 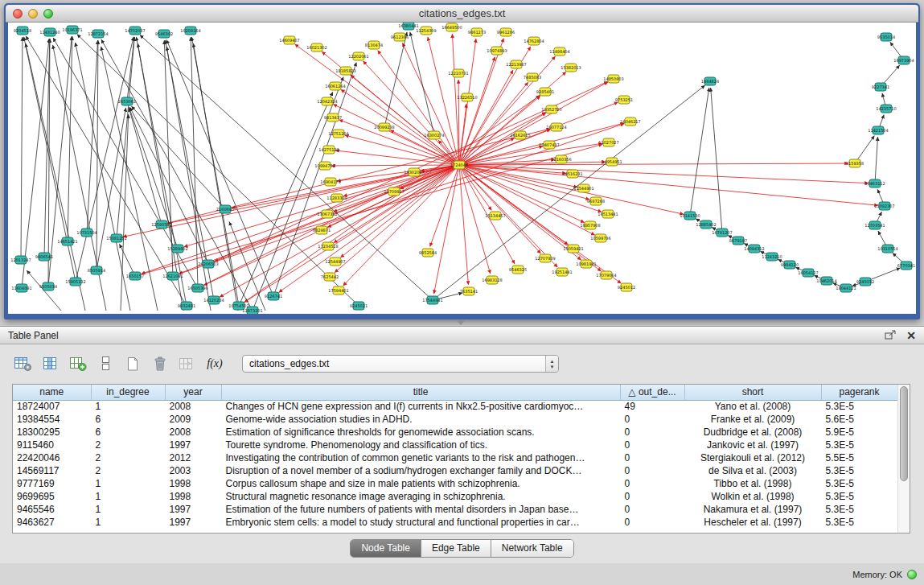 I want to click on memory-status-dot, so click(x=912, y=575).